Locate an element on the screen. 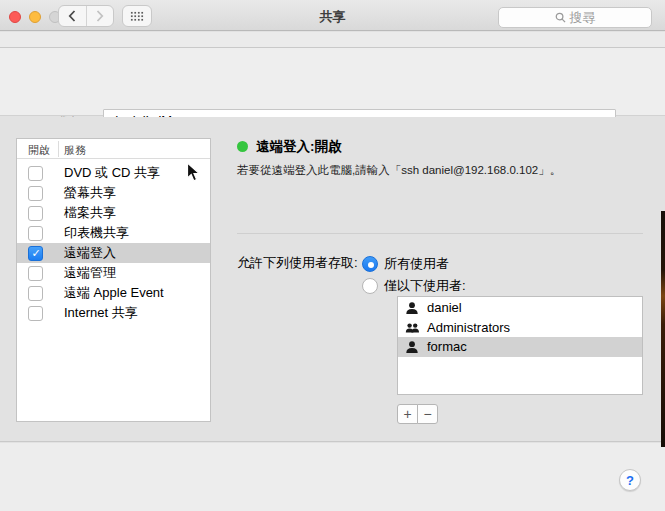 Image resolution: width=665 pixels, height=511 pixels. service-label: 遠端管理 is located at coordinates (90, 273).